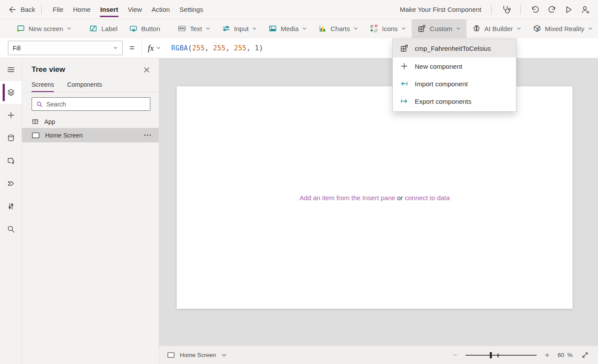  I want to click on tree-item-home-screen: Home Screen, so click(90, 135).